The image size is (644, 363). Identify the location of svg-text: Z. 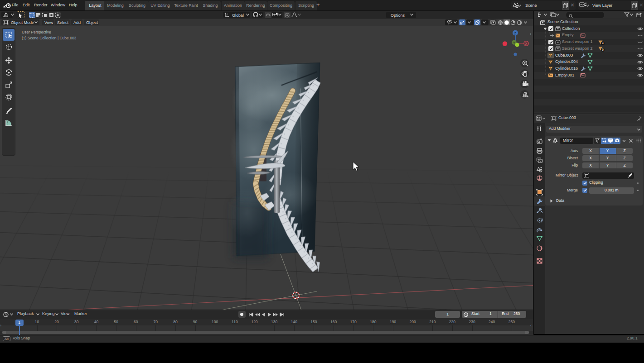
(516, 33).